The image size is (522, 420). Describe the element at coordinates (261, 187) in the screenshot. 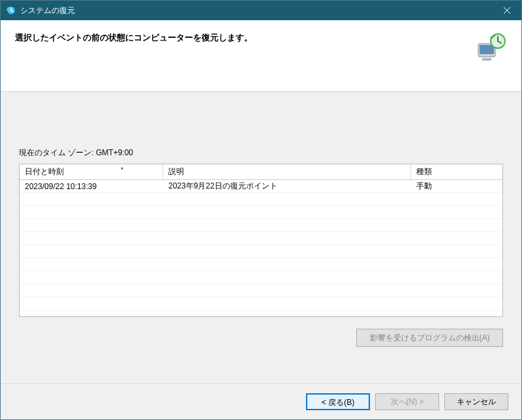

I see `table-row: 2023/09/22 10:13:39 2023年9月22日の復元ポイント 手動` at that location.